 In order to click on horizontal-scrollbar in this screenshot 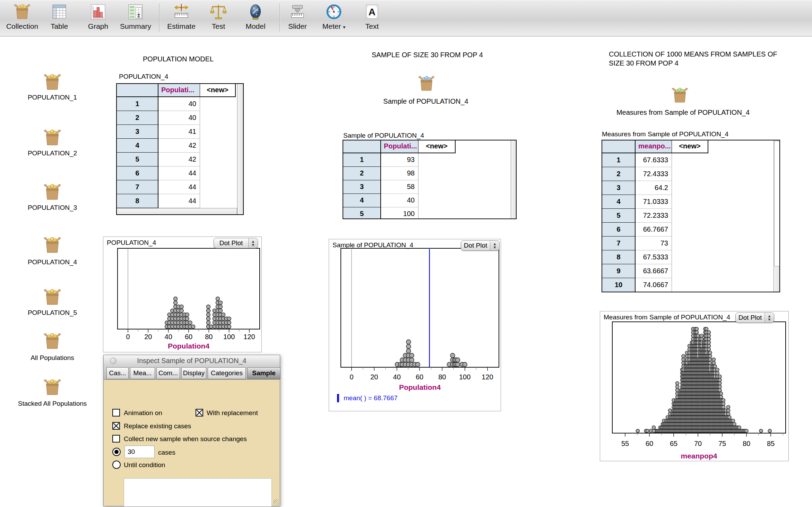, I will do `click(177, 212)`.